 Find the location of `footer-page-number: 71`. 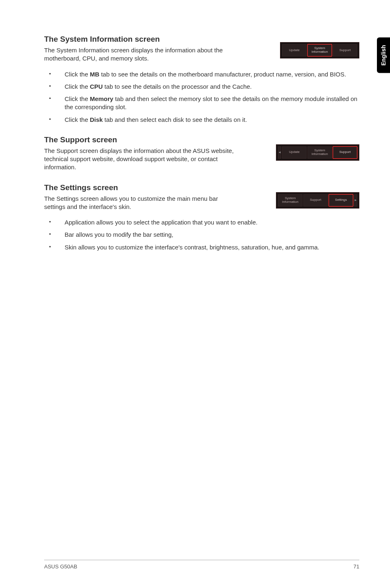

footer-page-number: 71 is located at coordinates (356, 567).